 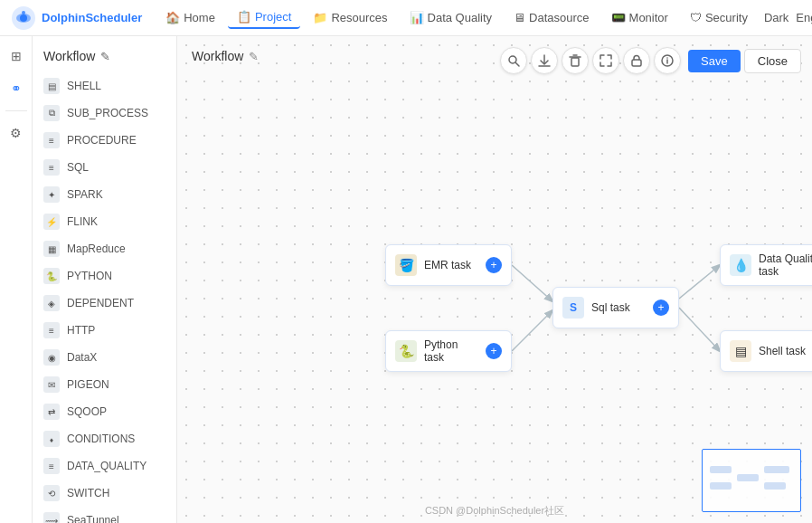 I want to click on logo: DolphinScheduler, so click(x=76, y=18).